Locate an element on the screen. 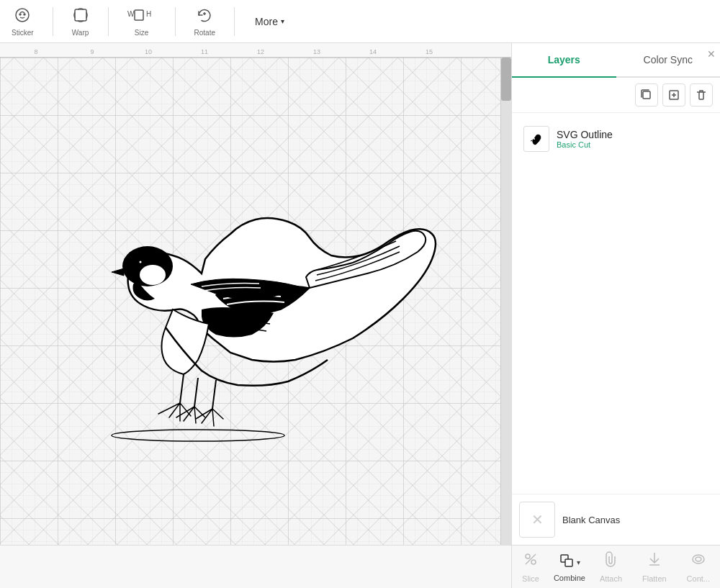  layer-item-svg-outline: SVG Outline Basic Cut is located at coordinates (616, 139).